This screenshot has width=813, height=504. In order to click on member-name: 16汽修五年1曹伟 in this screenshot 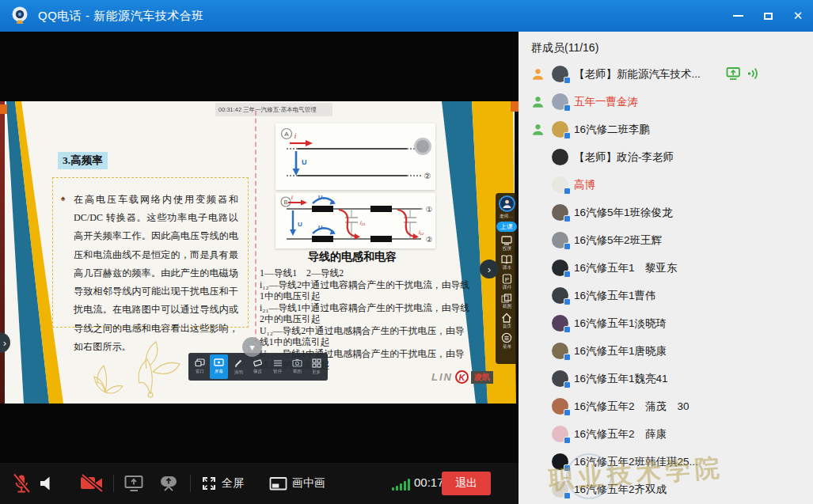, I will do `click(615, 296)`.